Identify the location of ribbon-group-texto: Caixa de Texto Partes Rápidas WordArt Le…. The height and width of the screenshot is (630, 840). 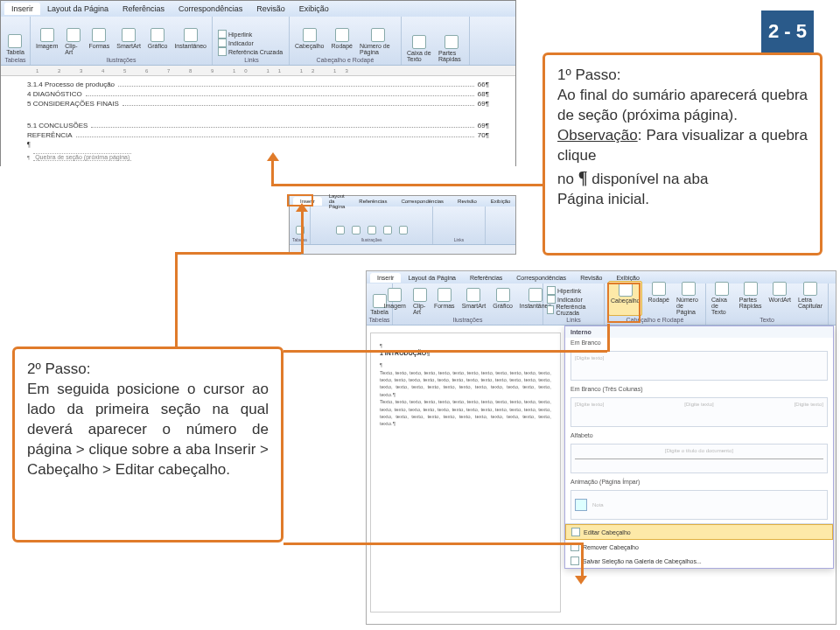
(767, 304).